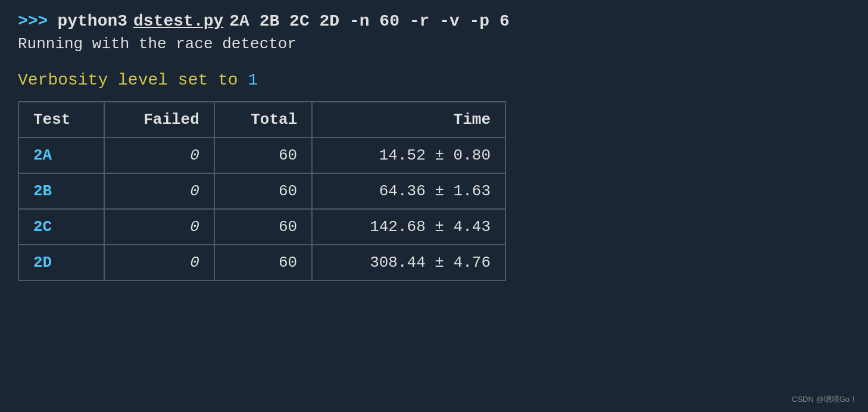 The height and width of the screenshot is (412, 868). I want to click on cell-time: 14.52 ± 0.80, so click(408, 155).